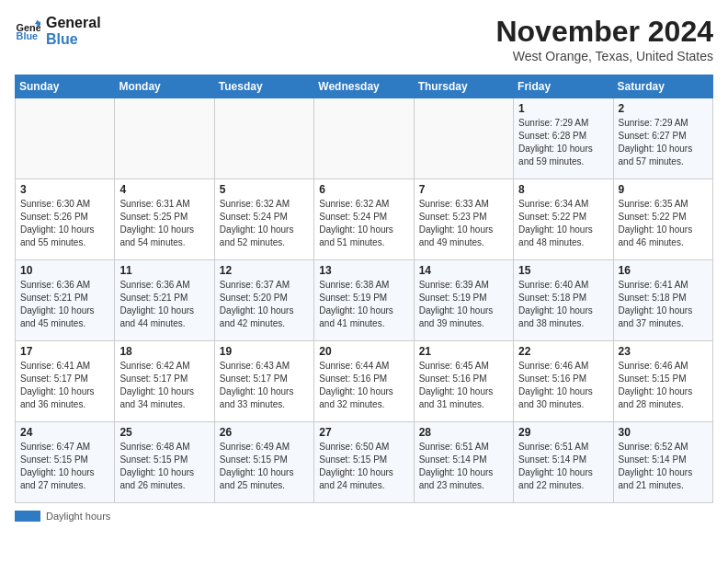 This screenshot has width=728, height=563. What do you see at coordinates (563, 301) in the screenshot?
I see `calendar-cell: 15Sunrise: 6:40 AM Sunset: 5:18 PM Dayli…` at bounding box center [563, 301].